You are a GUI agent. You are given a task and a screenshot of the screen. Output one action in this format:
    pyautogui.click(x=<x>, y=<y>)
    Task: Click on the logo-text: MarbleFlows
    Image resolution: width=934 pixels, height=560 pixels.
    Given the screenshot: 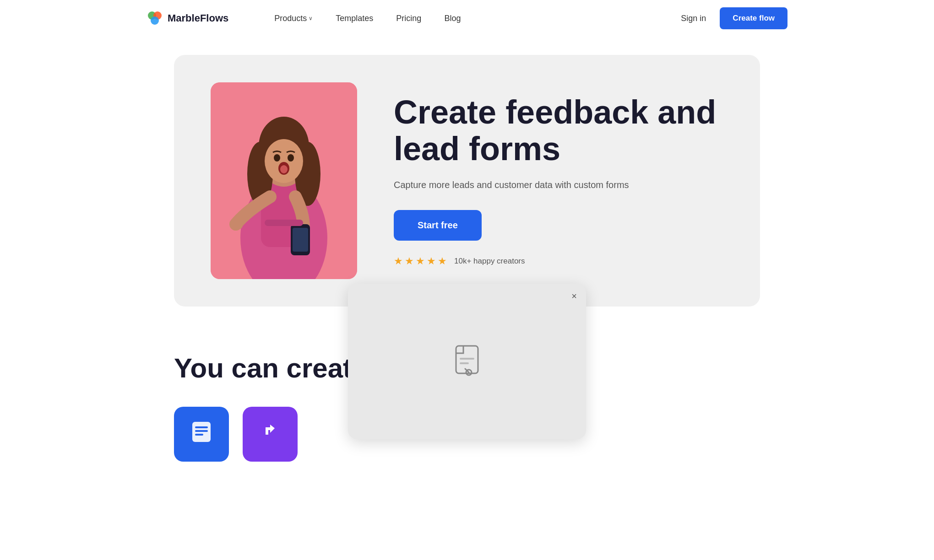 What is the action you would take?
    pyautogui.click(x=198, y=18)
    